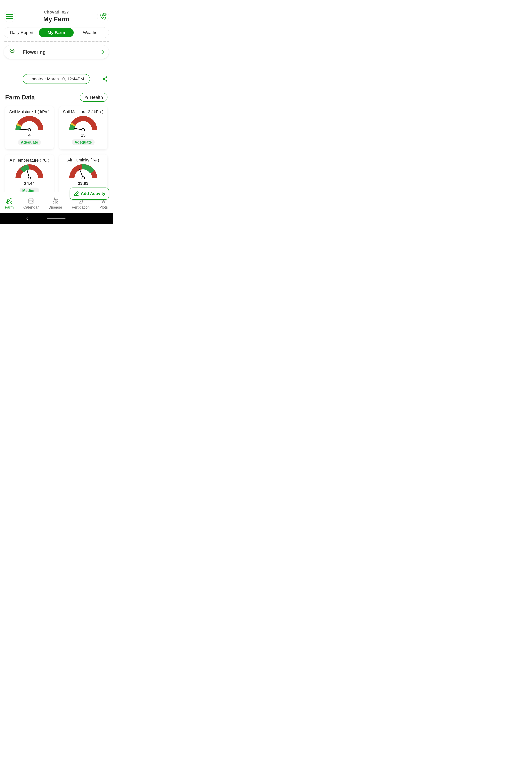  Describe the element at coordinates (29, 160) in the screenshot. I see `card-title: Air Temperature ( ℃ )` at that location.